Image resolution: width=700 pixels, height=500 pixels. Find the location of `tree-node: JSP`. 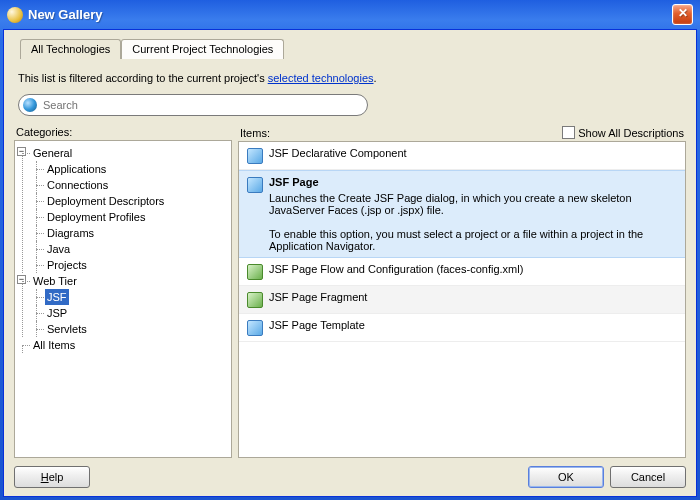

tree-node: JSP is located at coordinates (57, 313).